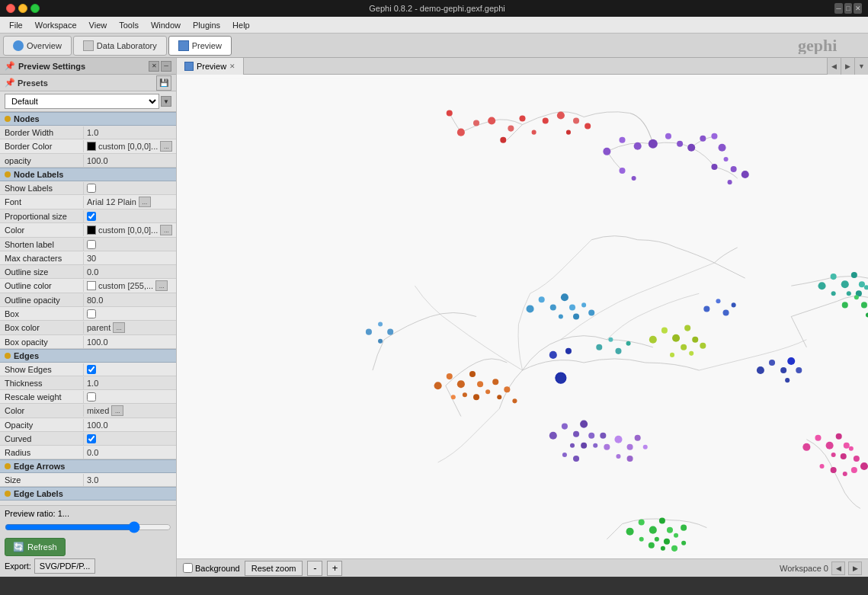 The image size is (868, 595). What do you see at coordinates (42, 161) in the screenshot?
I see `prop-opacity-name: opacity` at bounding box center [42, 161].